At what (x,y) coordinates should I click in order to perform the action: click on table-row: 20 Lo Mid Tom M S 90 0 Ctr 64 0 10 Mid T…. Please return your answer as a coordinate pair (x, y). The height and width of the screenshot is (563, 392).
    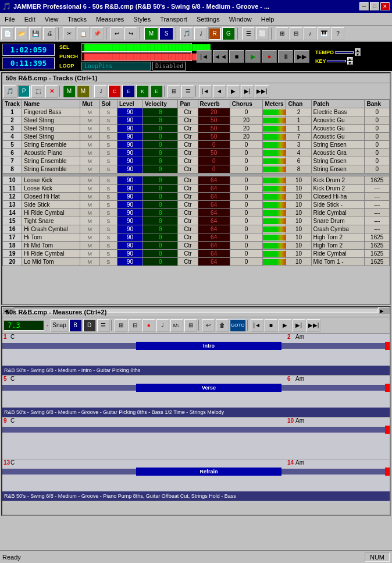
    Looking at the image, I should click on (197, 262).